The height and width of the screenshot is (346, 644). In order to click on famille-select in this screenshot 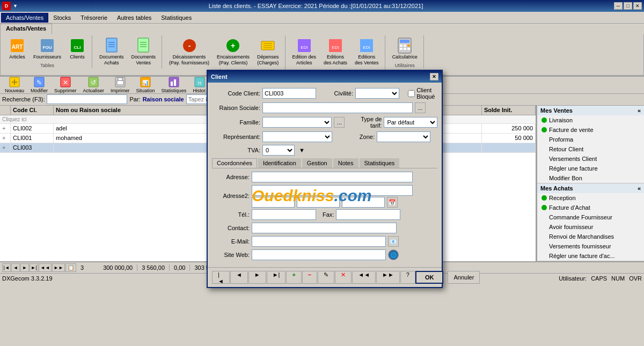, I will do `click(297, 122)`.